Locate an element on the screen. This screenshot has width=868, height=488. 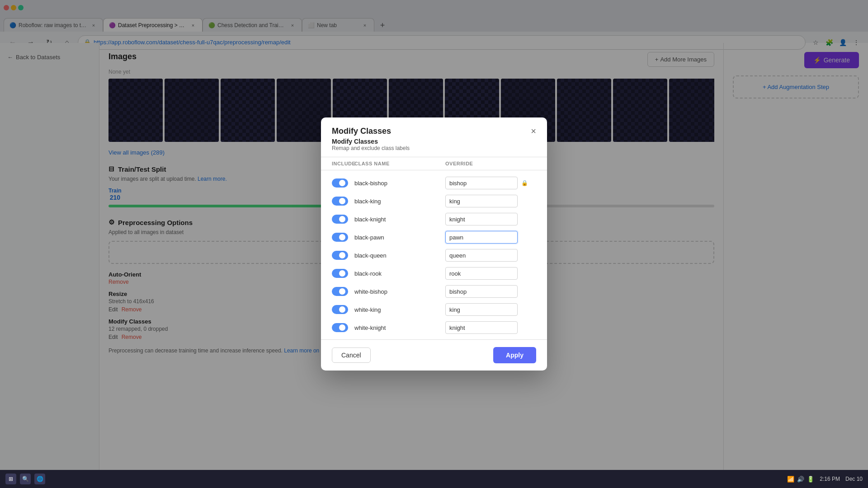
override-wrapper-black-king is located at coordinates (491, 201).